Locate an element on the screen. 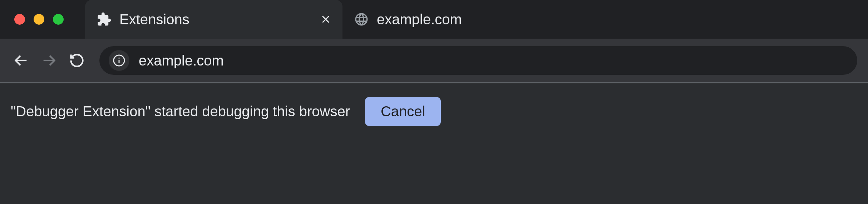 The image size is (868, 204). close-tab-button is located at coordinates (326, 19).